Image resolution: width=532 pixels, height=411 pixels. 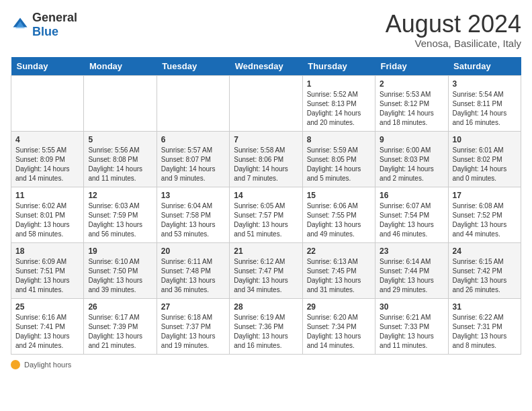 What do you see at coordinates (120, 220) in the screenshot?
I see `day-info: Sunrise: 6:03 AM Sunset: 7:59 PM Dayligh…` at bounding box center [120, 220].